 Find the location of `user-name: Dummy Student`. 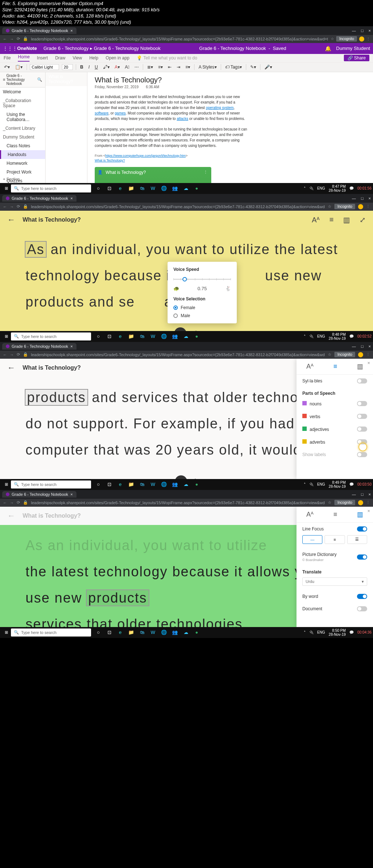

user-name: Dummy Student is located at coordinates (353, 48).